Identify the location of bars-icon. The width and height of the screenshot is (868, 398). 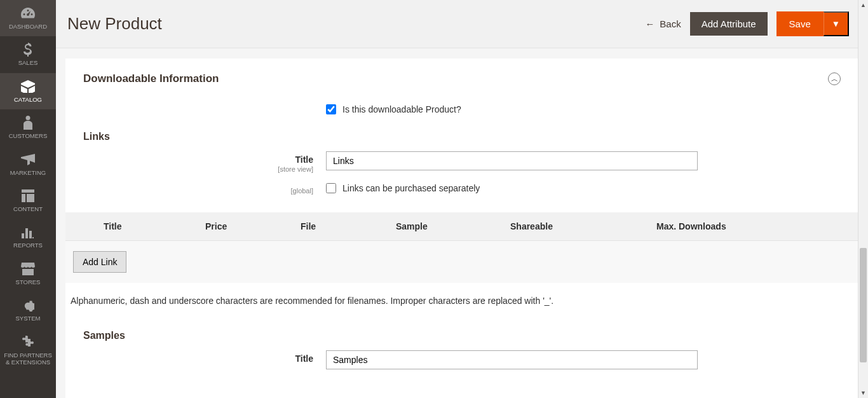
(28, 232).